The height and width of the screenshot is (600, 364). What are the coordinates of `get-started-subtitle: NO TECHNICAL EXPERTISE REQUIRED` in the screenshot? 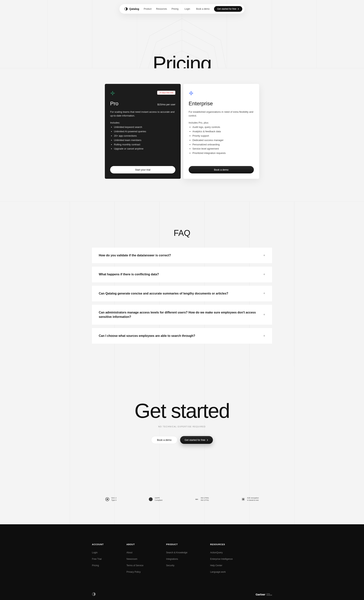 It's located at (182, 427).